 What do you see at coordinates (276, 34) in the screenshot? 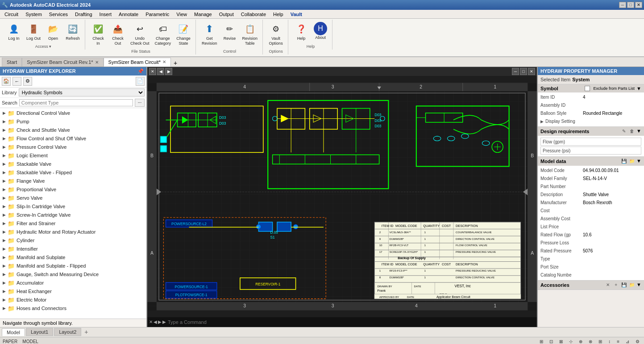
I see `vault-options-button: ⚙ VaultOptions` at bounding box center [276, 34].